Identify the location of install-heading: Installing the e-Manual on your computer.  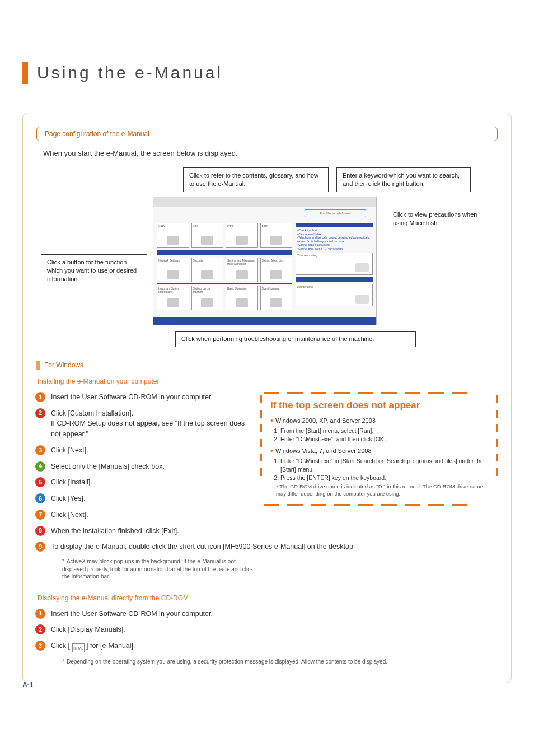
(268, 381).